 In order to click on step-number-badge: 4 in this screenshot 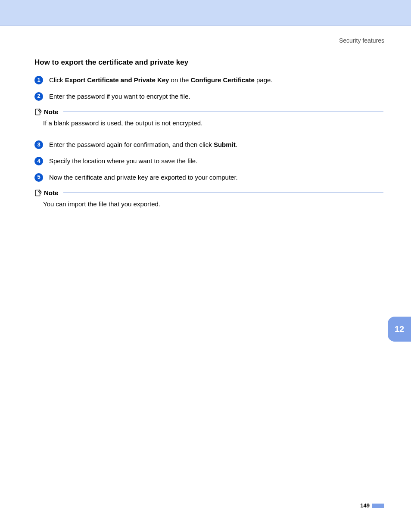, I will do `click(39, 161)`.